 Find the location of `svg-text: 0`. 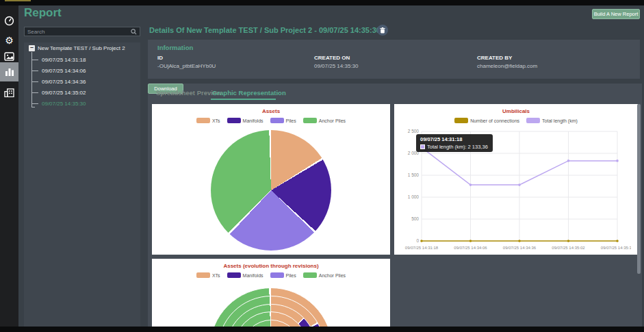

svg-text: 0 is located at coordinates (417, 241).